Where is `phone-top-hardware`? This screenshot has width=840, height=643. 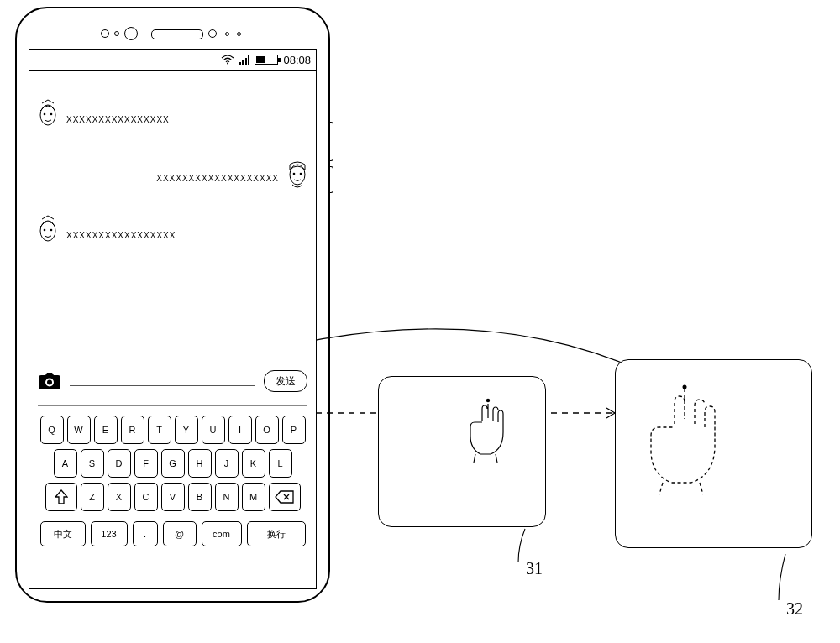 phone-top-hardware is located at coordinates (173, 34).